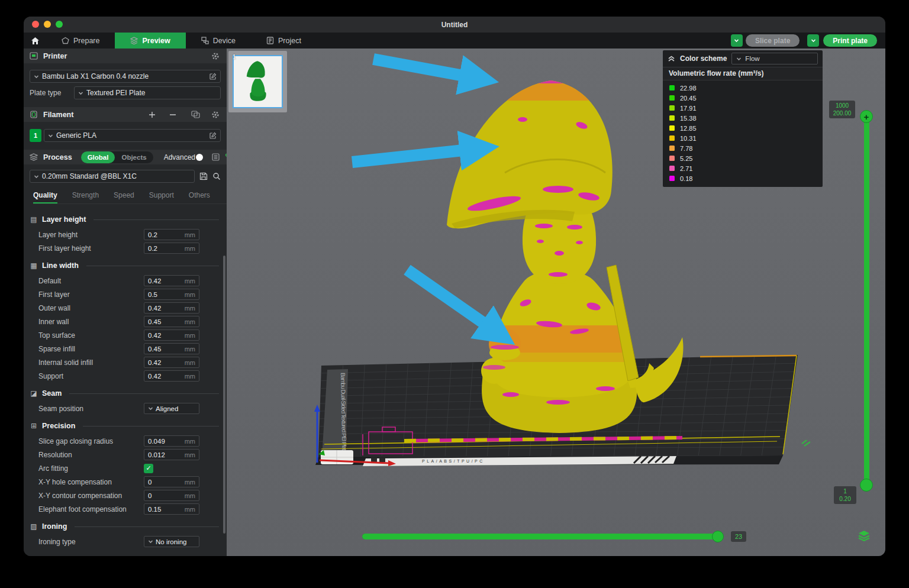 The width and height of the screenshot is (909, 588). Describe the element at coordinates (845, 499) in the screenshot. I see `bottom-layer-height: 0.20` at that location.